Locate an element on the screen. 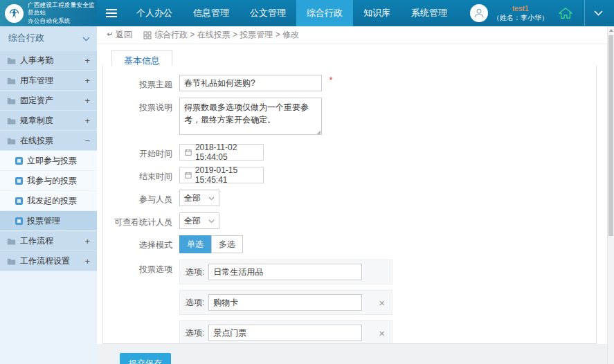 This screenshot has height=364, width=614. vertical-scrollbar is located at coordinates (611, 195).